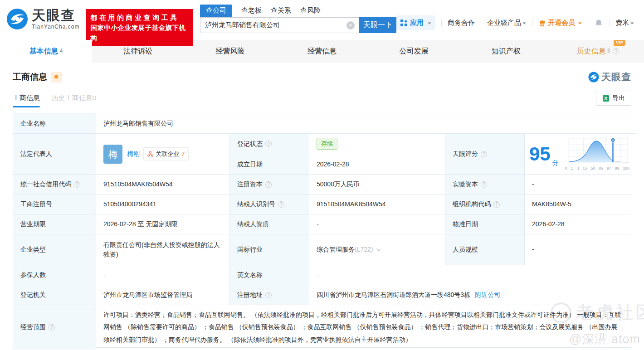 This screenshot has width=644, height=350. What do you see at coordinates (364, 249) in the screenshot?
I see `industry-code: (L722)` at bounding box center [364, 249].